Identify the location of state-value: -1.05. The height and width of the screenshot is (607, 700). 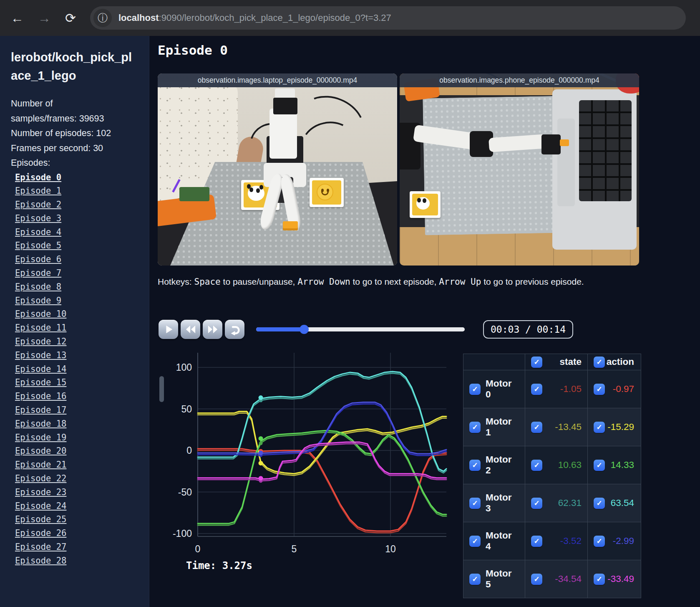
(562, 389).